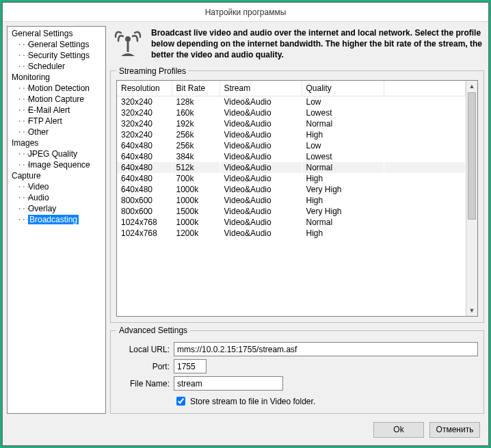 Image resolution: width=491 pixels, height=448 pixels. What do you see at coordinates (56, 55) in the screenshot?
I see `tree-item: ····Security Settings` at bounding box center [56, 55].